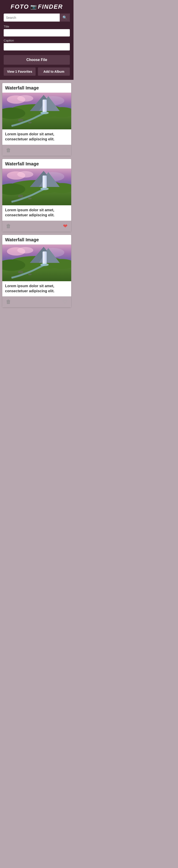 This screenshot has width=178, height=868. What do you see at coordinates (20, 7) in the screenshot?
I see `logo-text-left: FOTO` at bounding box center [20, 7].